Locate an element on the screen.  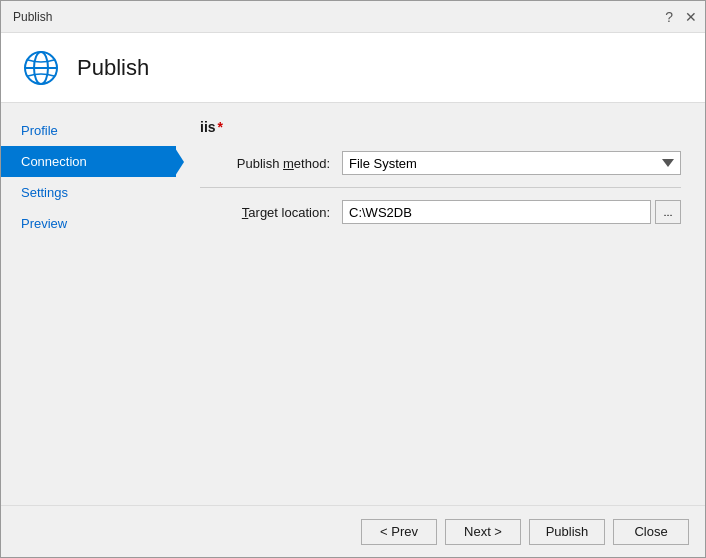
prev-button: < Prev is located at coordinates (399, 532).